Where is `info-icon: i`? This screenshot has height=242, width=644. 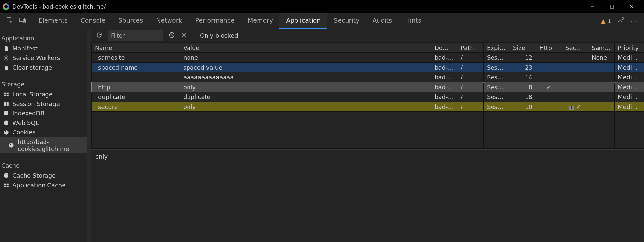 info-icon: i is located at coordinates (572, 108).